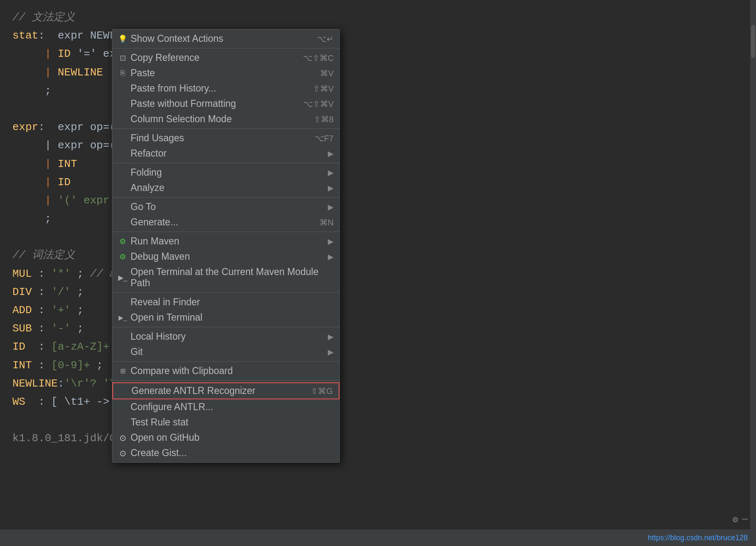 Image resolution: width=756 pixels, height=546 pixels. I want to click on menu-item-reveal-in-finder: Reveal in Finder, so click(226, 302).